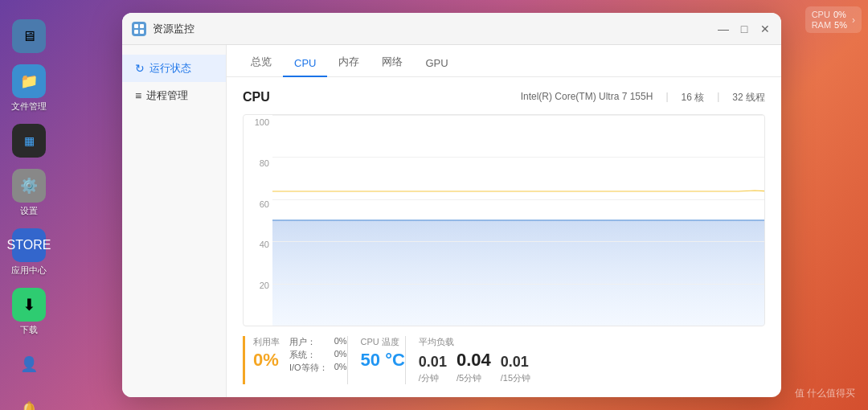  What do you see at coordinates (341, 355) in the screenshot?
I see `system-value: 0%` at bounding box center [341, 355].